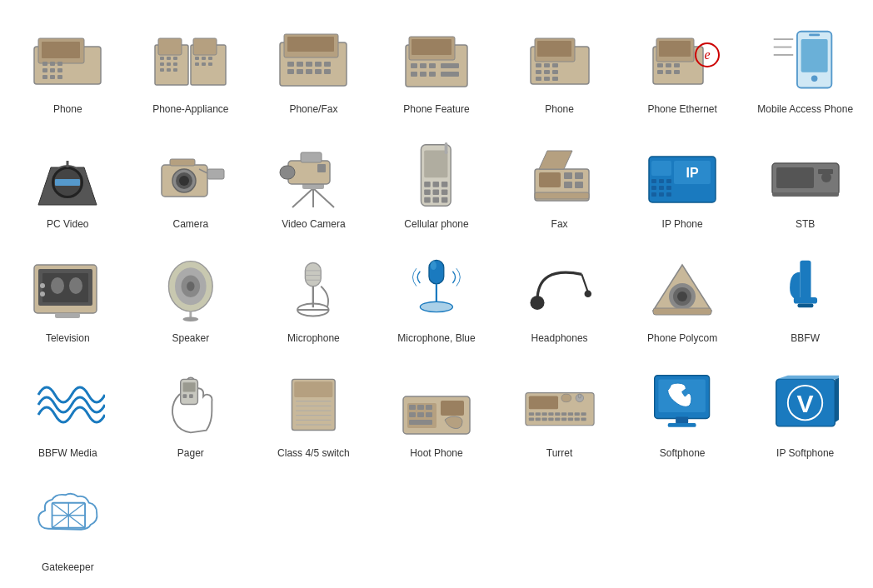 This screenshot has width=873, height=588. I want to click on label-phone-appliance: Phone-Appliance, so click(190, 110).